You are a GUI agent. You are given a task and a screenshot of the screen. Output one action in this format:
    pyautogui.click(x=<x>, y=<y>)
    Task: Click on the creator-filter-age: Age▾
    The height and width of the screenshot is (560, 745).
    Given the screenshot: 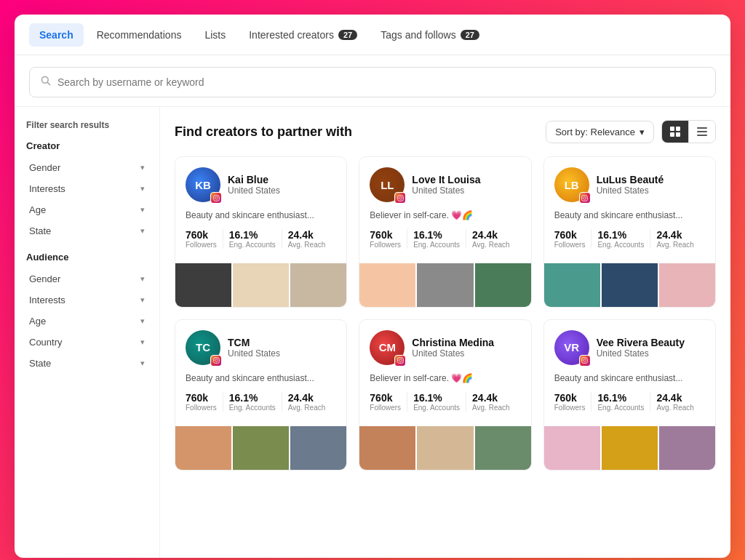 What is the action you would take?
    pyautogui.click(x=87, y=209)
    